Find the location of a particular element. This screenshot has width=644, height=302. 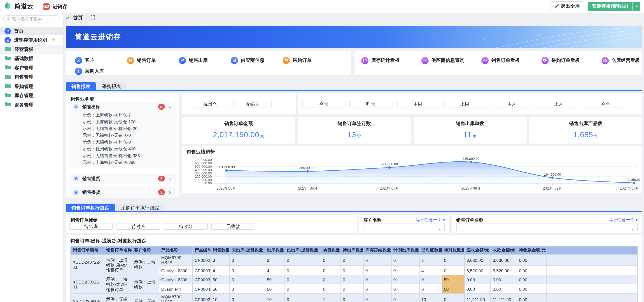

tab-tracking-0: 销售订单执行跟踪 is located at coordinates (90, 208).